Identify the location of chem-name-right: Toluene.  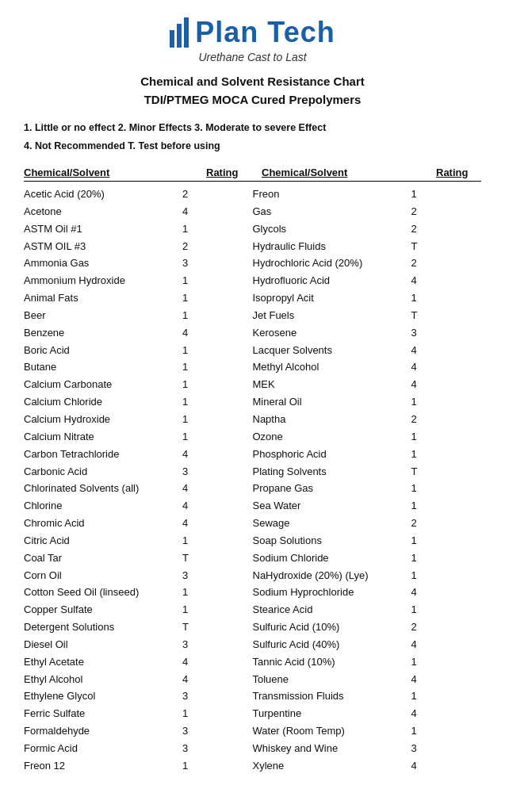
(332, 680).